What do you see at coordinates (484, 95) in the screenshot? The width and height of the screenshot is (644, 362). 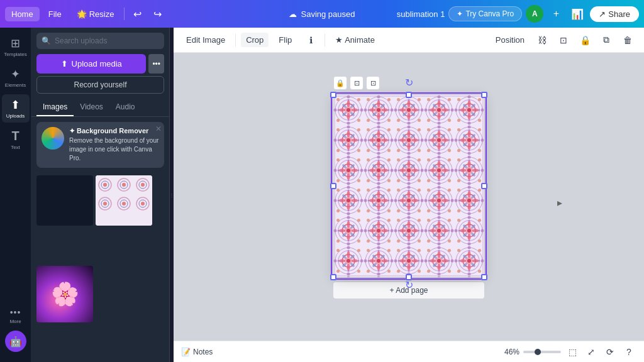 I see `handle-top-right` at bounding box center [484, 95].